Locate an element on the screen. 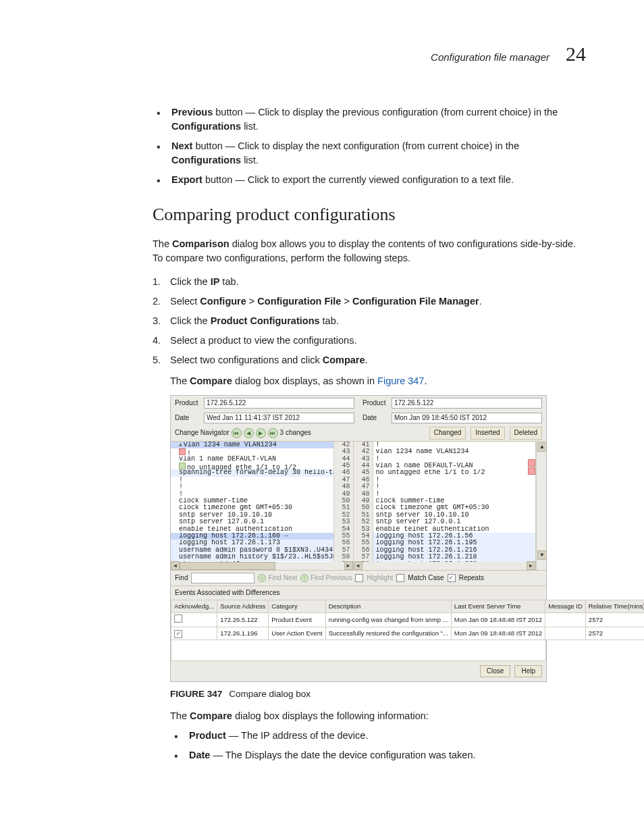 The image size is (644, 834). list-item: Previous button — Click to display the p… is located at coordinates (369, 120).